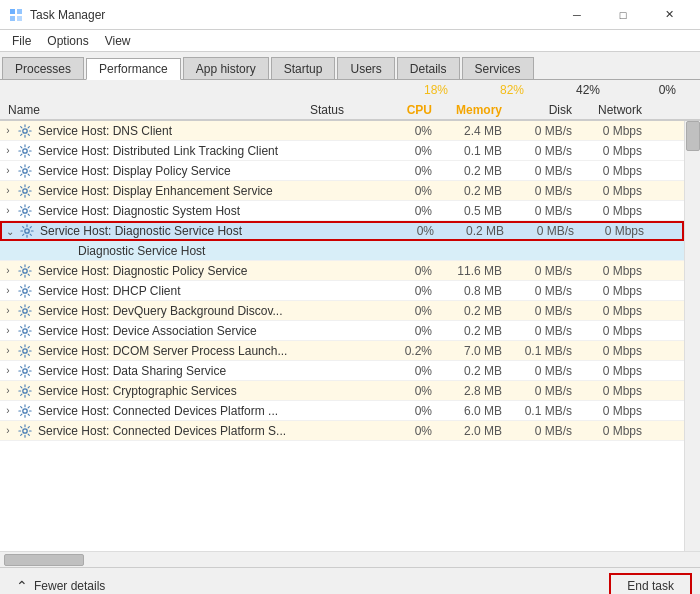 This screenshot has width=700, height=594. I want to click on menu-file: File, so click(22, 41).